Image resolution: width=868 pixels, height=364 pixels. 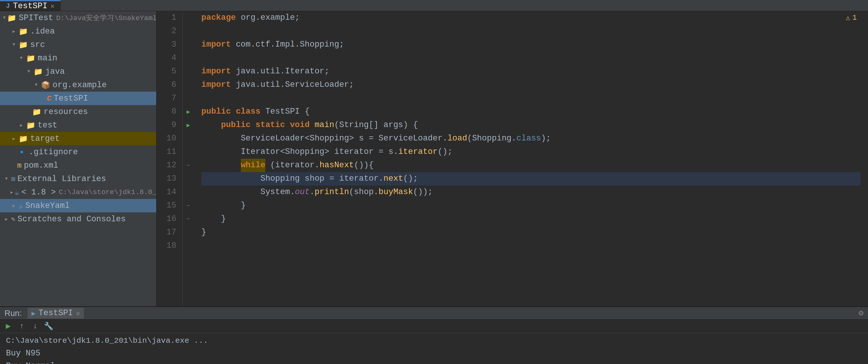 I want to click on keyword: static, so click(x=273, y=125).